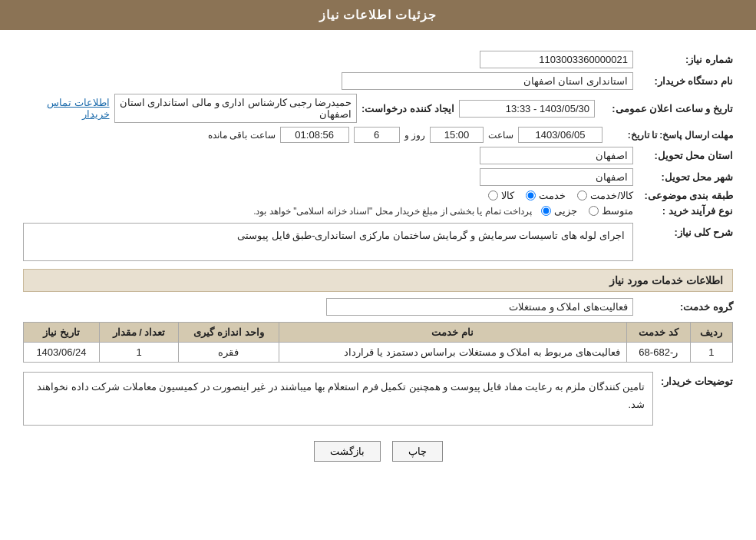 The image size is (756, 540). I want to click on tarikh-value: 1403/05/30 - 13:33, so click(527, 109).